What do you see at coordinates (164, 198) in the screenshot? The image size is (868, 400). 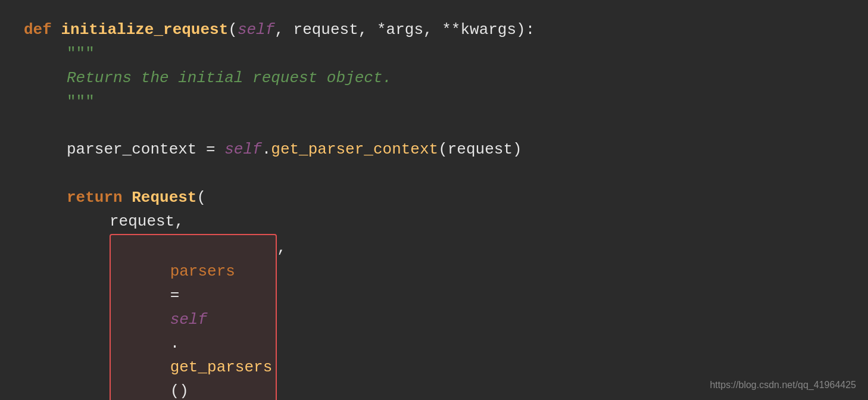 I see `class-request: Request` at bounding box center [164, 198].